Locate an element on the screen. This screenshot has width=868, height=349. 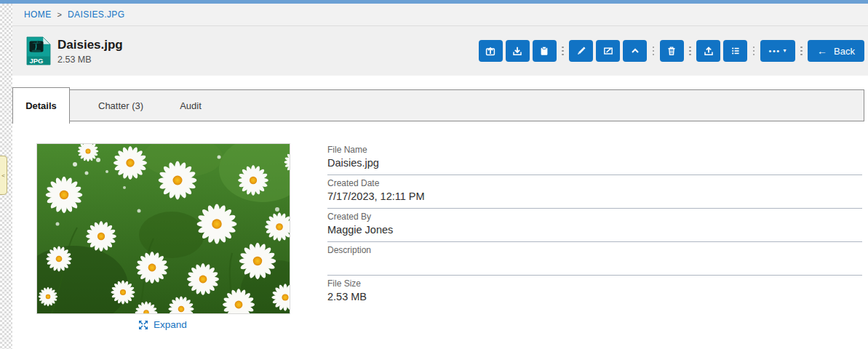
collapse-button is located at coordinates (634, 51).